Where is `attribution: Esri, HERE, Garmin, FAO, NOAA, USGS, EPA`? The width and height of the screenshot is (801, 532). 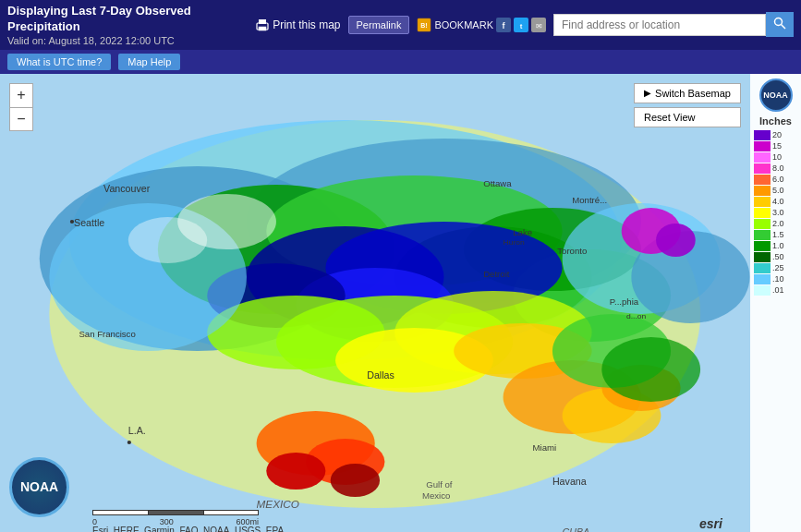 attribution: Esri, HERE, Garmin, FAO, NOAA, USGS, EPA is located at coordinates (419, 528).